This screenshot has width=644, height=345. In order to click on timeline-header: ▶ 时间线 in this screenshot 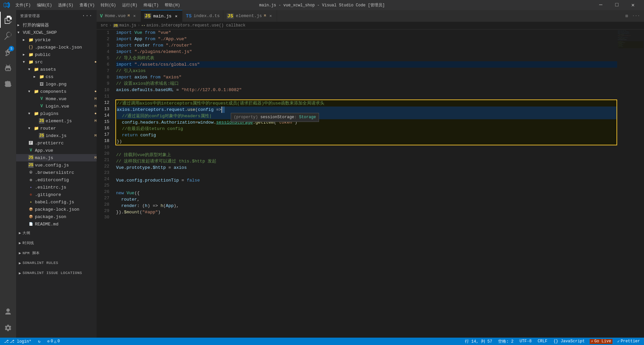, I will do `click(56, 243)`.